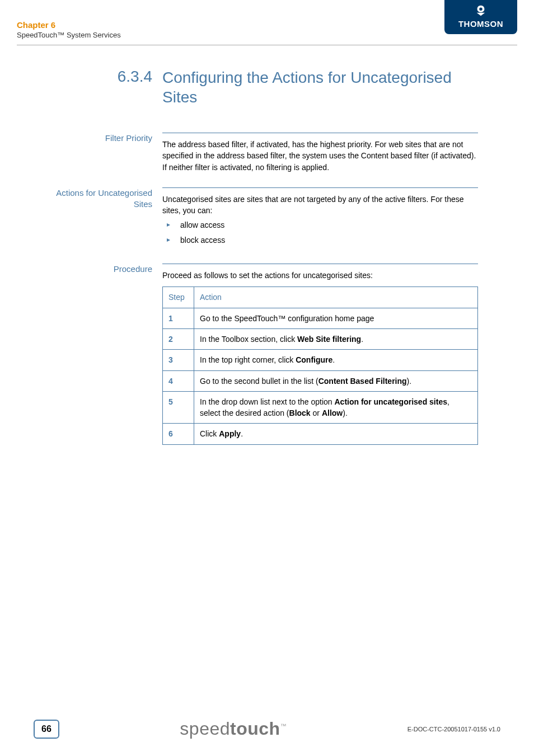 This screenshot has height=756, width=534. Describe the element at coordinates (320, 156) in the screenshot. I see `filter-priority-text: The address based filter, if activated, …` at that location.